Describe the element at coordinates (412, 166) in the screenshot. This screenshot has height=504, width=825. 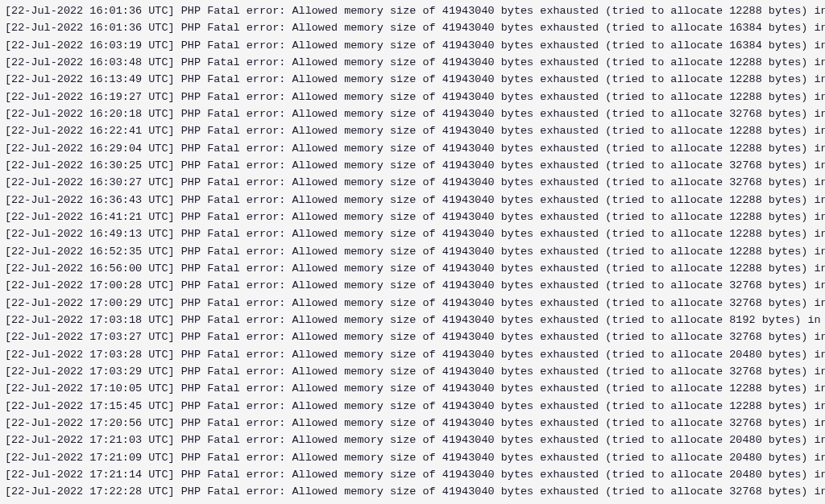
I see `log-line: [22-Jul-2022 16:30:25 UTC] PHP Fatal err…` at that location.